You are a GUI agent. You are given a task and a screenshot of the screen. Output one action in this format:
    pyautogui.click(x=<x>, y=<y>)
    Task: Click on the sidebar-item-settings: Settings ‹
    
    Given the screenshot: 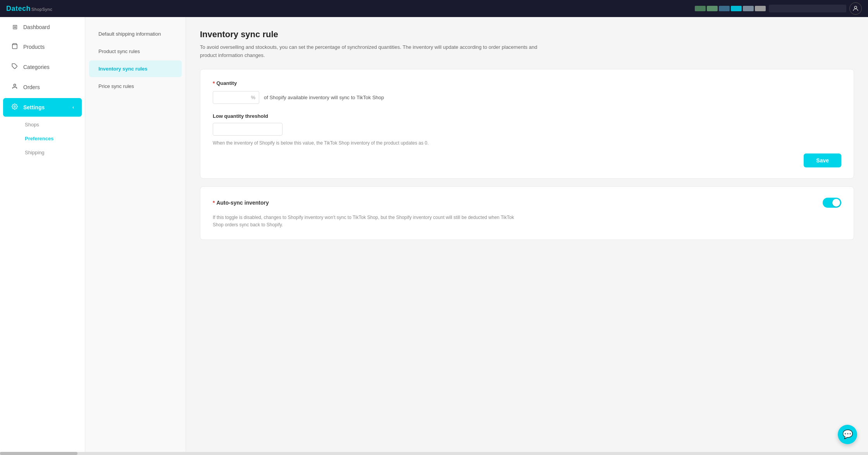 What is the action you would take?
    pyautogui.click(x=43, y=107)
    